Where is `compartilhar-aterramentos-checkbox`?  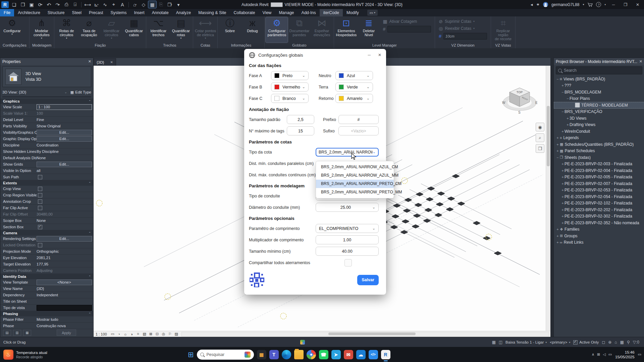 compartilhar-aterramentos-checkbox is located at coordinates (348, 263).